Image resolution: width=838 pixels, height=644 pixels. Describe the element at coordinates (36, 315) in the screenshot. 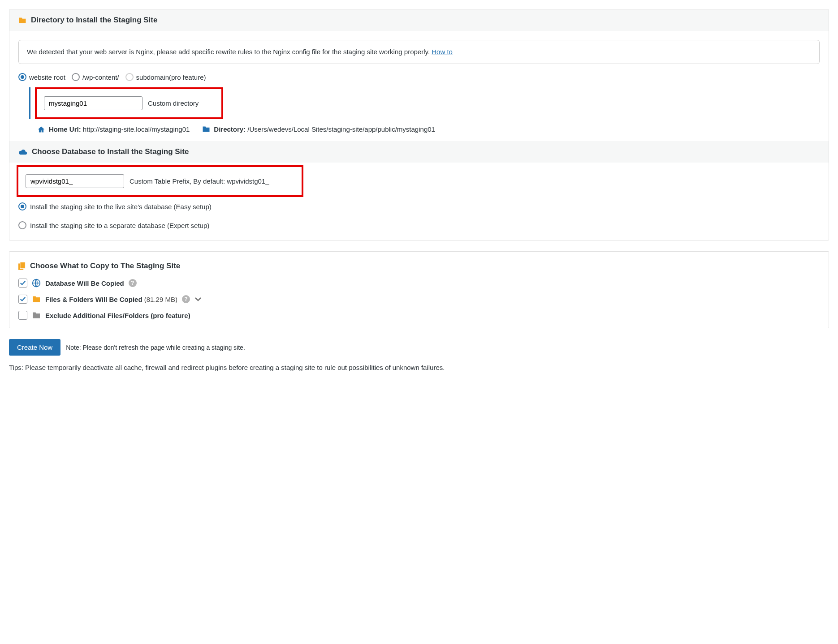

I see `folder-gray-icon` at that location.